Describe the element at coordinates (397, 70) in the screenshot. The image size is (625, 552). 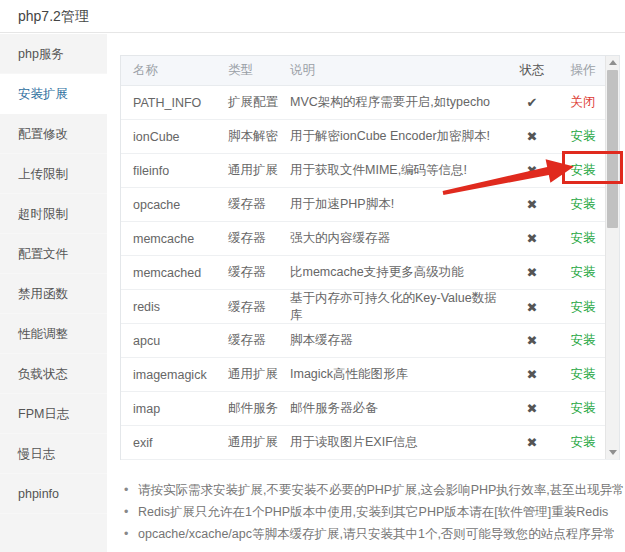
I see `column-header-desc: 说明` at that location.